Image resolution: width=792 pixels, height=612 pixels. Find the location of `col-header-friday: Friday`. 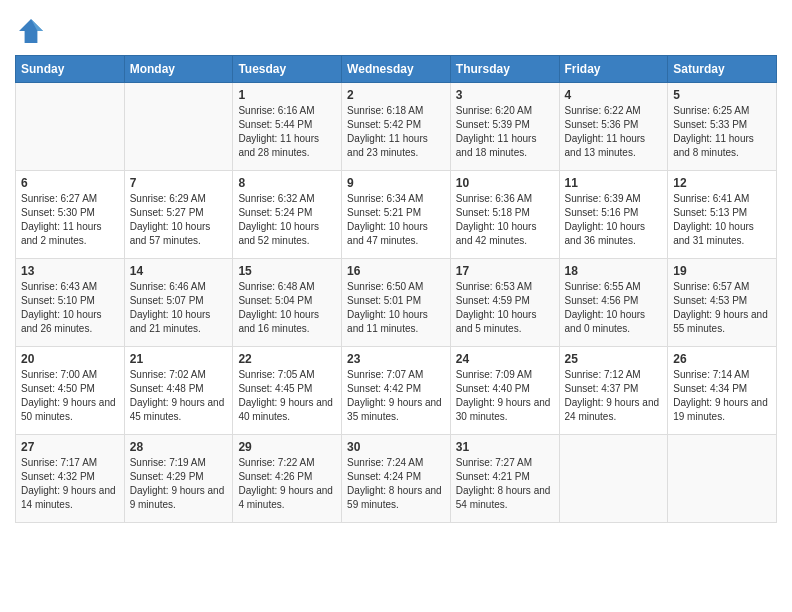

col-header-friday: Friday is located at coordinates (614, 70).